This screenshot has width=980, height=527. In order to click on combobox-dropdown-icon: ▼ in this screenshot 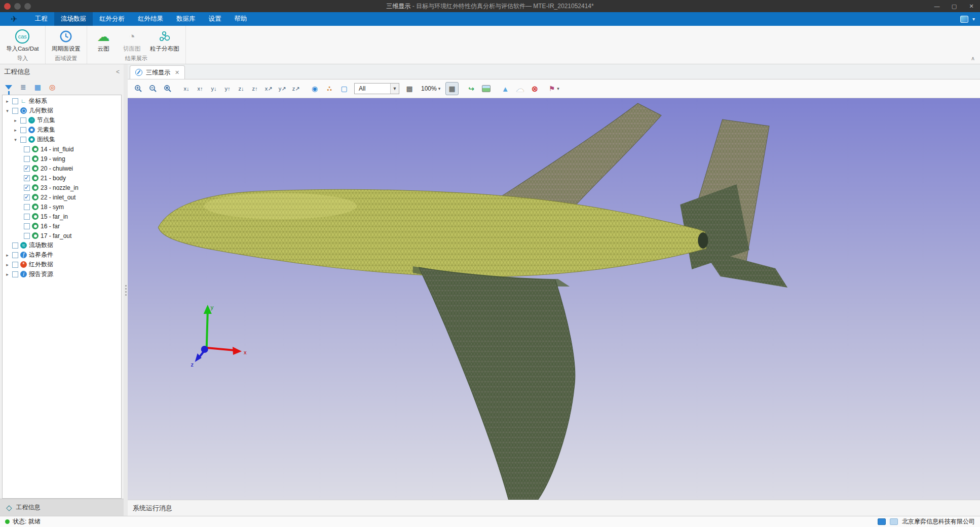, I will do `click(394, 89)`.